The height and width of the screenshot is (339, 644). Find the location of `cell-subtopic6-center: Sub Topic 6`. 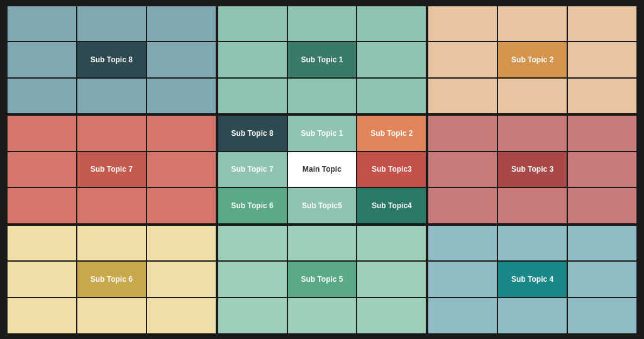

cell-subtopic6-center: Sub Topic 6 is located at coordinates (253, 206).